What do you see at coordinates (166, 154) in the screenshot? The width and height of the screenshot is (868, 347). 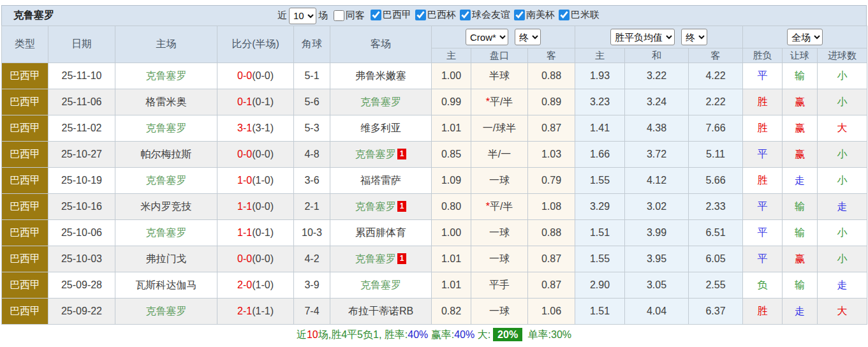 I see `home-team-cell: 帕尔梅拉斯` at bounding box center [166, 154].